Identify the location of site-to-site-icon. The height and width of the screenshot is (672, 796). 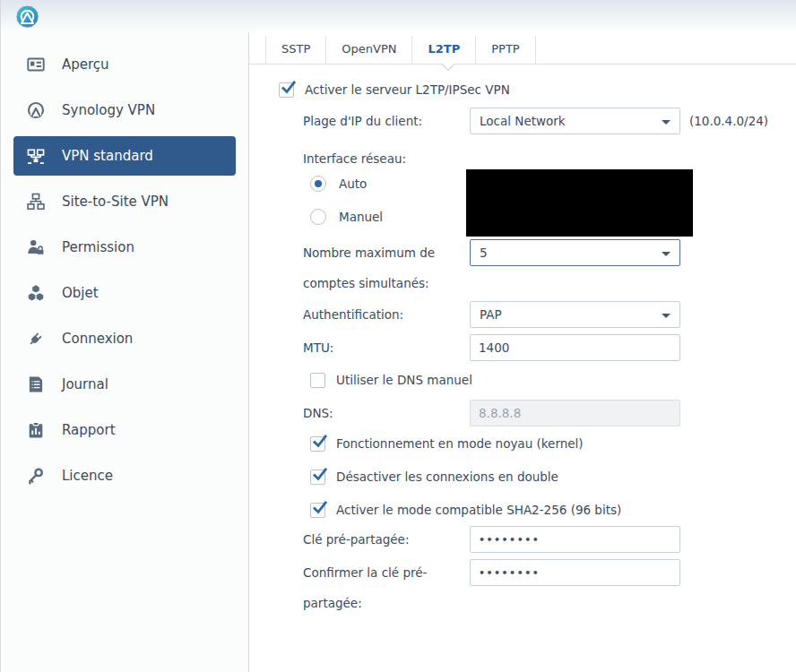
(36, 202).